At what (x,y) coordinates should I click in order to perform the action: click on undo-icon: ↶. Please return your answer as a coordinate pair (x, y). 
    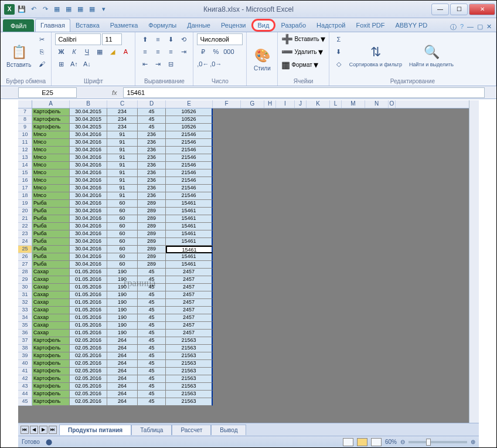
    Looking at the image, I should click on (33, 9).